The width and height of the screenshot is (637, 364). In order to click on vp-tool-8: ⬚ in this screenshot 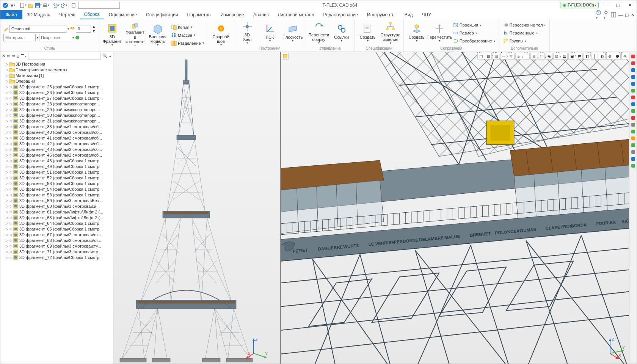, I will do `click(541, 56)`.